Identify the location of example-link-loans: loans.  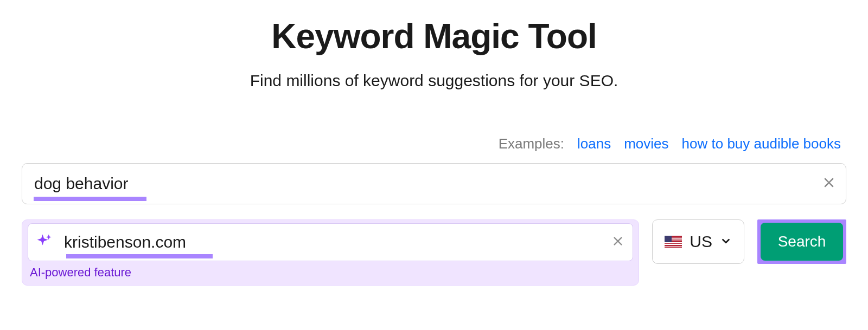
(594, 144).